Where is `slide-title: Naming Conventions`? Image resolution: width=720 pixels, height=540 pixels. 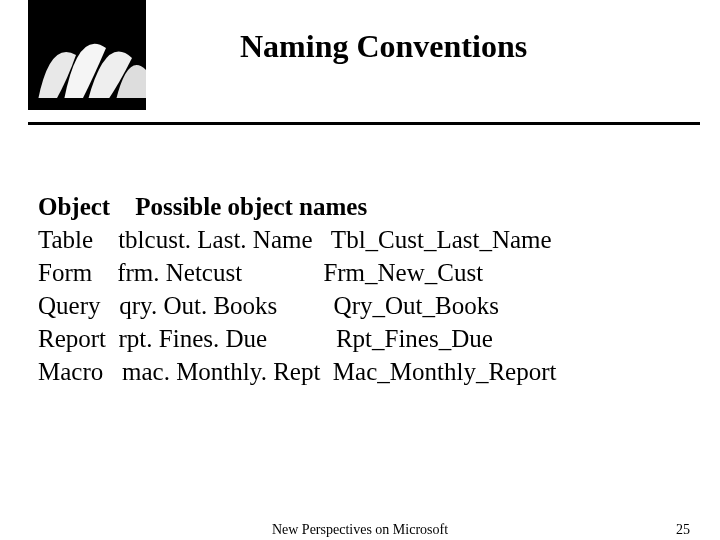
slide-title: Naming Conventions is located at coordinates (384, 46).